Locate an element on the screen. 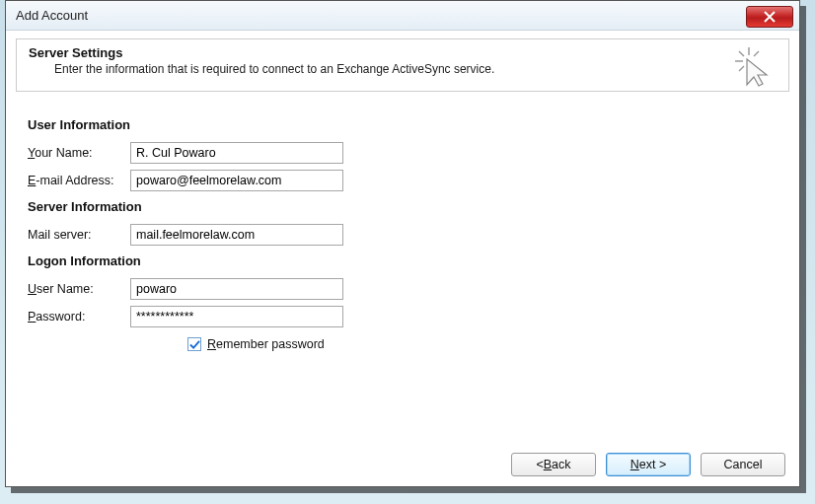 The width and height of the screenshot is (815, 504). close-button is located at coordinates (770, 17).